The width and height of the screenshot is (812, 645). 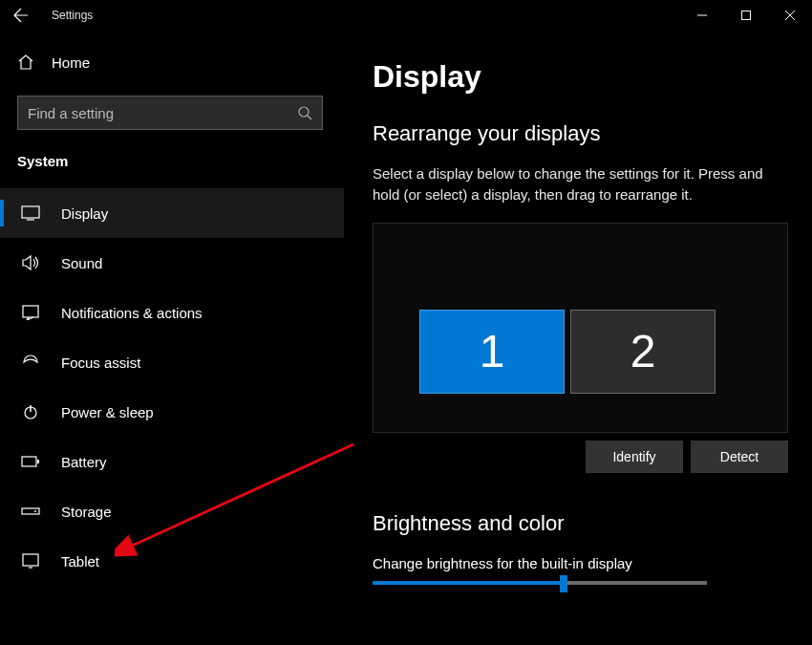 I want to click on maximize-icon, so click(x=746, y=15).